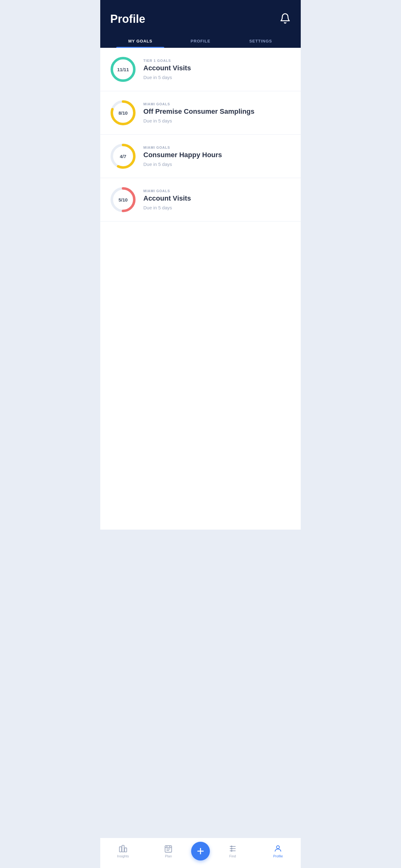 The width and height of the screenshot is (401, 868). Describe the element at coordinates (201, 19) in the screenshot. I see `header-top: Profile` at that location.